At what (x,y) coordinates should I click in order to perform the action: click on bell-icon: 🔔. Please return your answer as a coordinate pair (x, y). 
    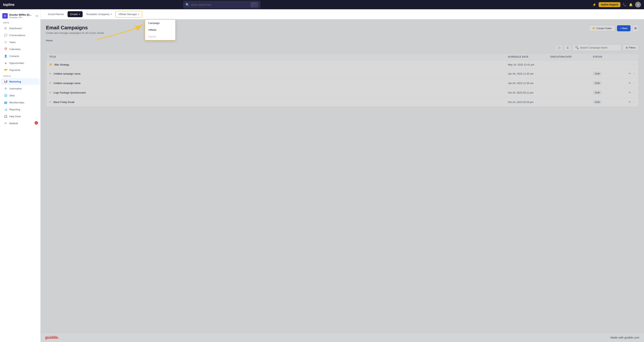
    Looking at the image, I should click on (631, 5).